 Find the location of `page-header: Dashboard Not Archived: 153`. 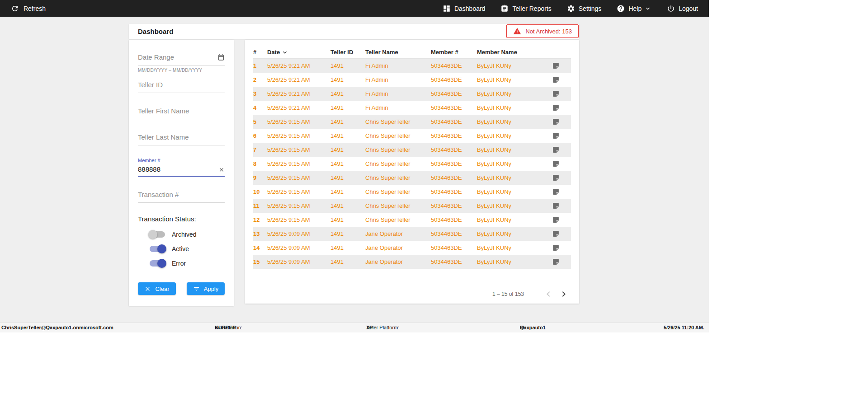

page-header: Dashboard Not Archived: 153 is located at coordinates (354, 32).